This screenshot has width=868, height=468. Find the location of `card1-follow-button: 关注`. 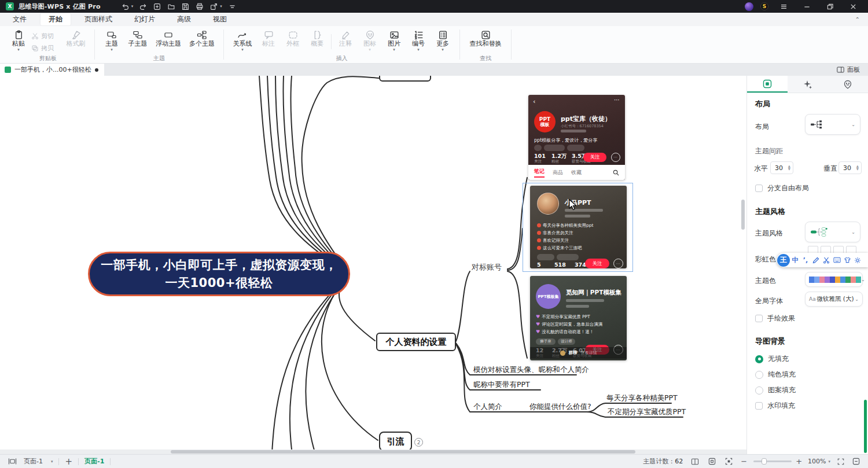

card1-follow-button: 关注 is located at coordinates (595, 157).